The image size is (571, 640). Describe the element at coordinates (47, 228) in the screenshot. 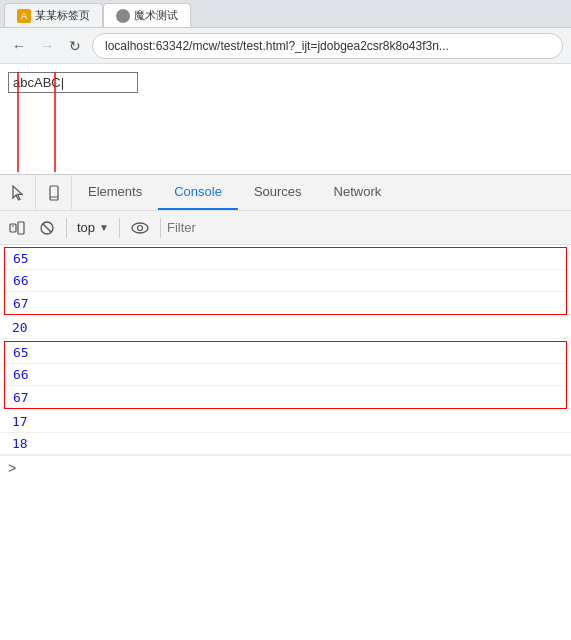

I see `clear-console-btn` at that location.